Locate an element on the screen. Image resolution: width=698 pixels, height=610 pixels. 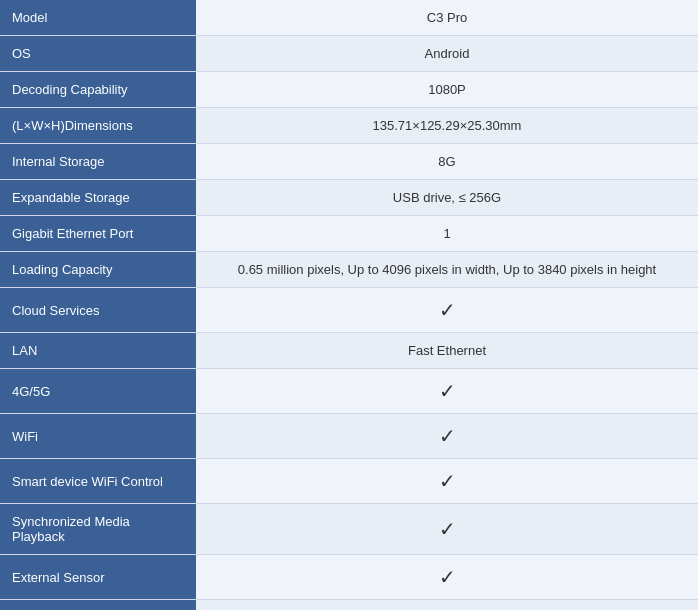
row-label: Cloud Services is located at coordinates (98, 310).